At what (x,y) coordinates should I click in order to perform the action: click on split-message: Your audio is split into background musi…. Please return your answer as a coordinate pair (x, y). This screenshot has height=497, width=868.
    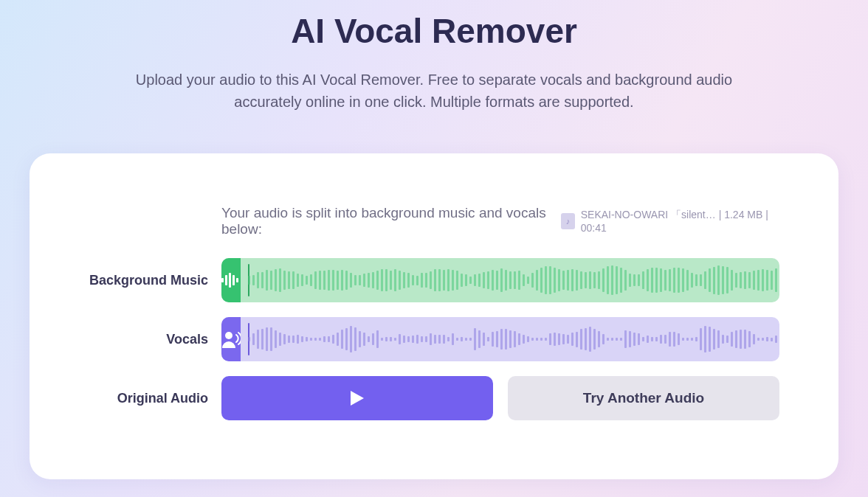
    Looking at the image, I should click on (391, 221).